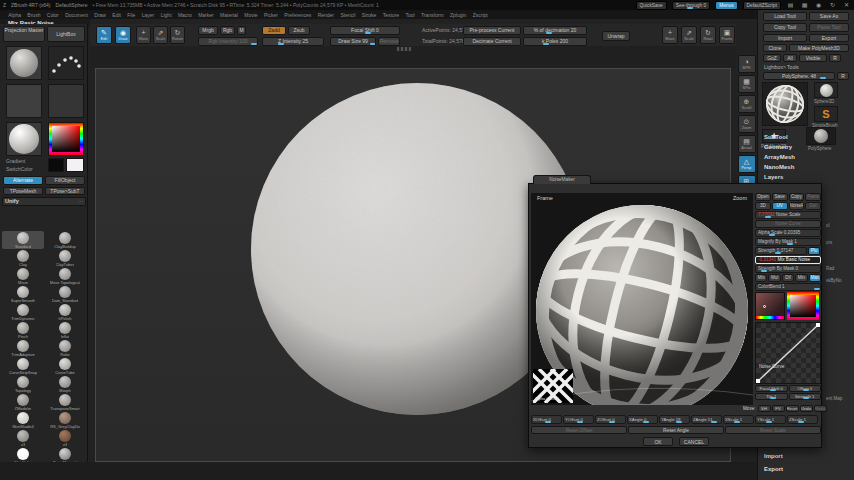 The height and width of the screenshot is (480, 854). Describe the element at coordinates (492, 42) in the screenshot. I see `decimate-button: Decimate Current` at that location.